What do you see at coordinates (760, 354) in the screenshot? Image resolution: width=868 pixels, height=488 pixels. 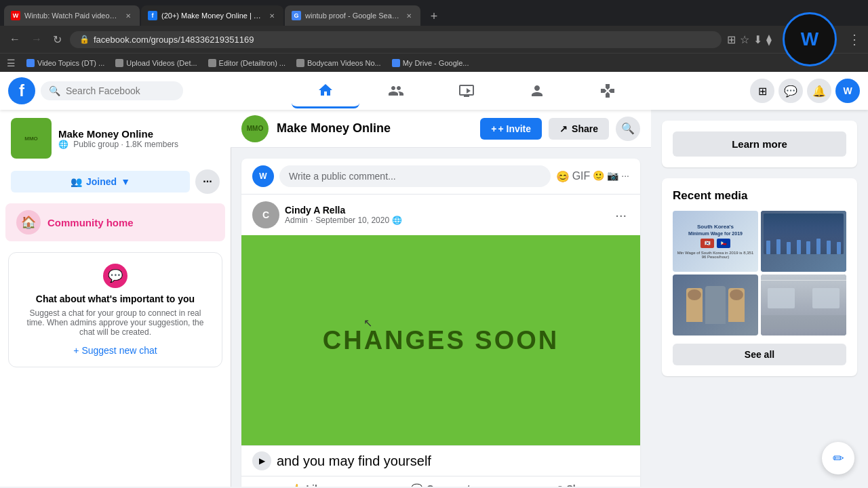 I see `see-all-media-btn: See all` at bounding box center [760, 354].